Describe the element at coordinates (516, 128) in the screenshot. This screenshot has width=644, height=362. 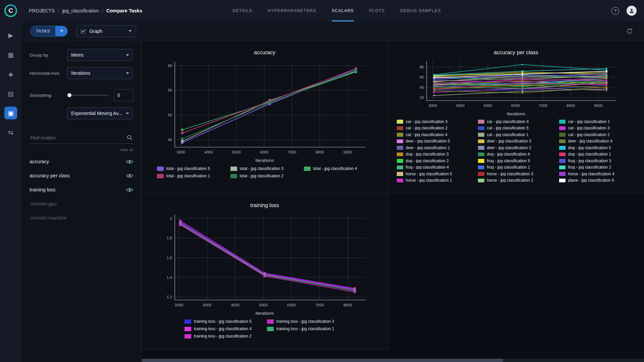
I see `legend-entry: cat - jpg classification 5` at that location.